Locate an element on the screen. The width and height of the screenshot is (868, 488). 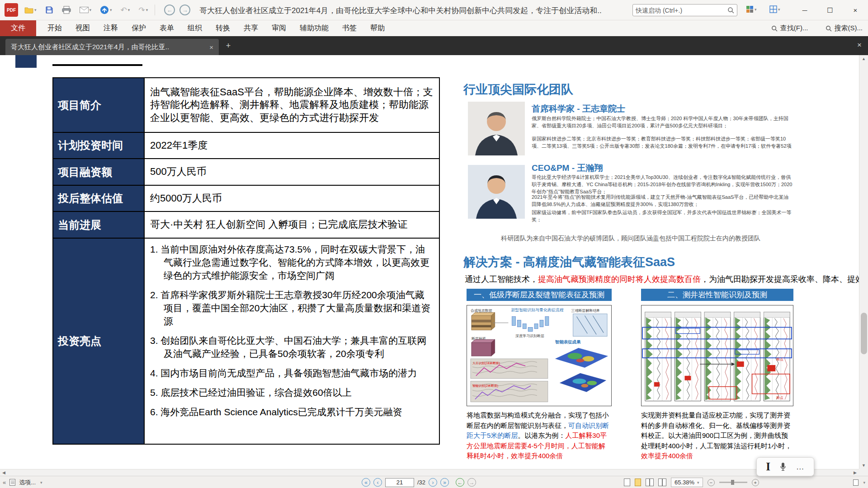
zoom-slider-thumb is located at coordinates (732, 483).